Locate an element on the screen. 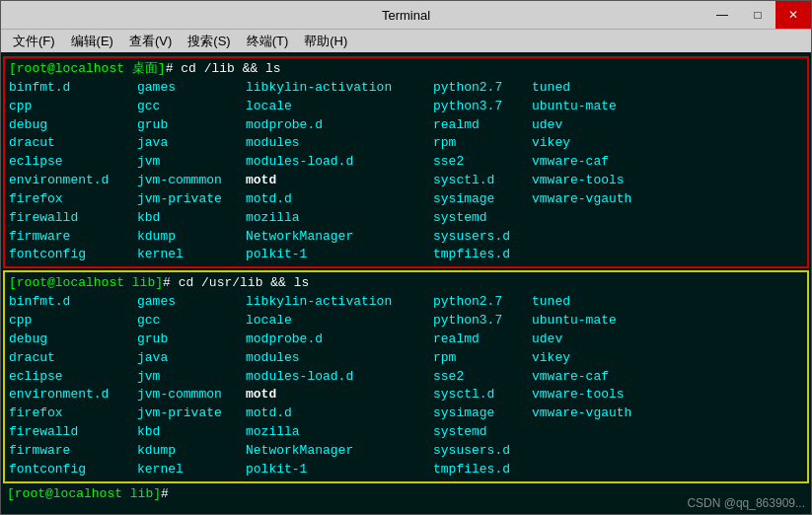 The height and width of the screenshot is (515, 812). window-title: Terminal is located at coordinates (406, 16).